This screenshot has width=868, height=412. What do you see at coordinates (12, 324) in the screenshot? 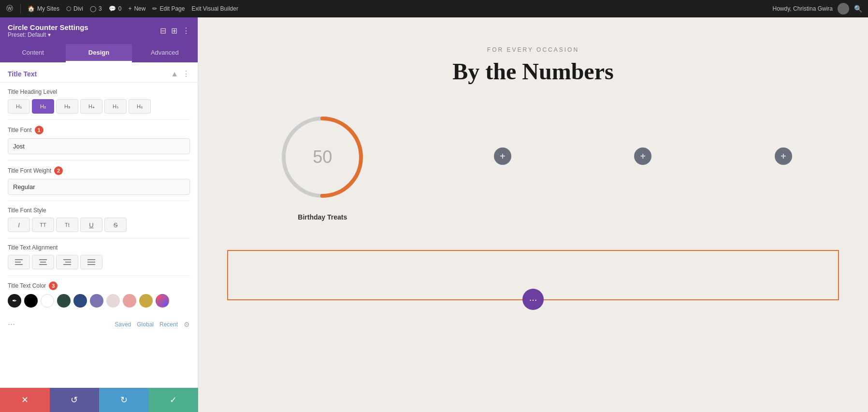
I see `more-colors-btn: ···` at bounding box center [12, 324].